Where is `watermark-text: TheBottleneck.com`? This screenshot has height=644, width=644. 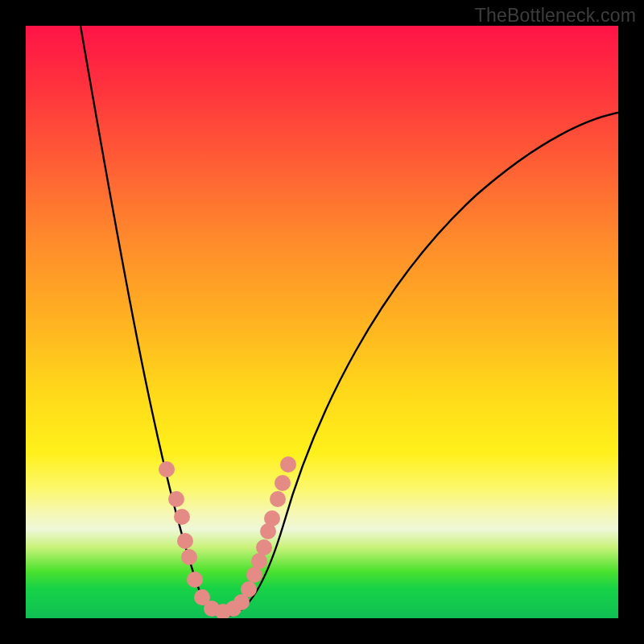
watermark-text: TheBottleneck.com is located at coordinates (555, 16).